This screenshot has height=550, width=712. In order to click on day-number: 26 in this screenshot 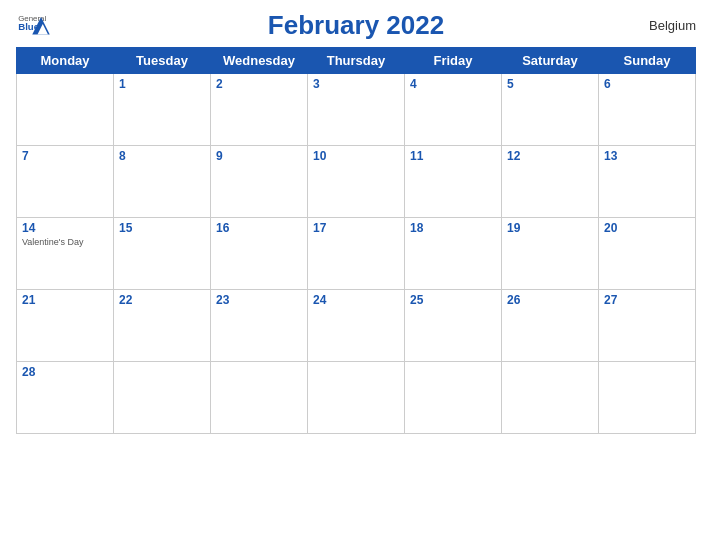, I will do `click(550, 300)`.